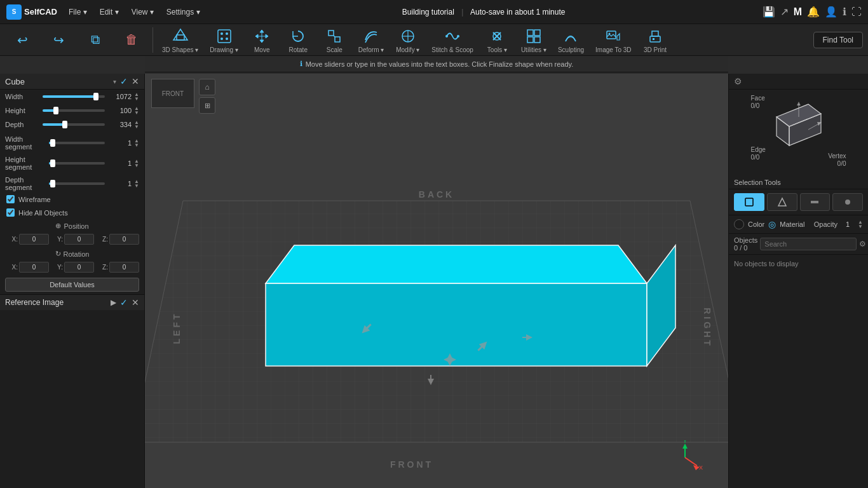 The image size is (868, 488). I want to click on objects-search-input, so click(808, 244).